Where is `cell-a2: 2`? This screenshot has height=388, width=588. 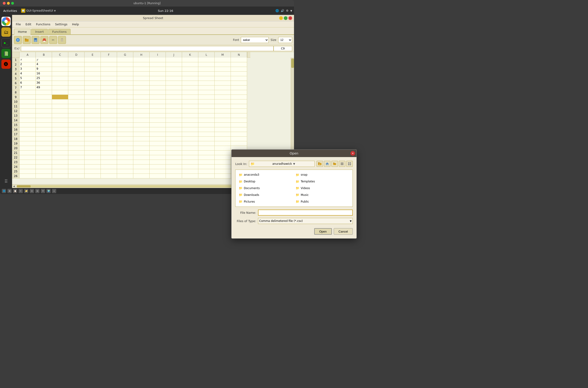
cell-a2: 2 is located at coordinates (28, 65).